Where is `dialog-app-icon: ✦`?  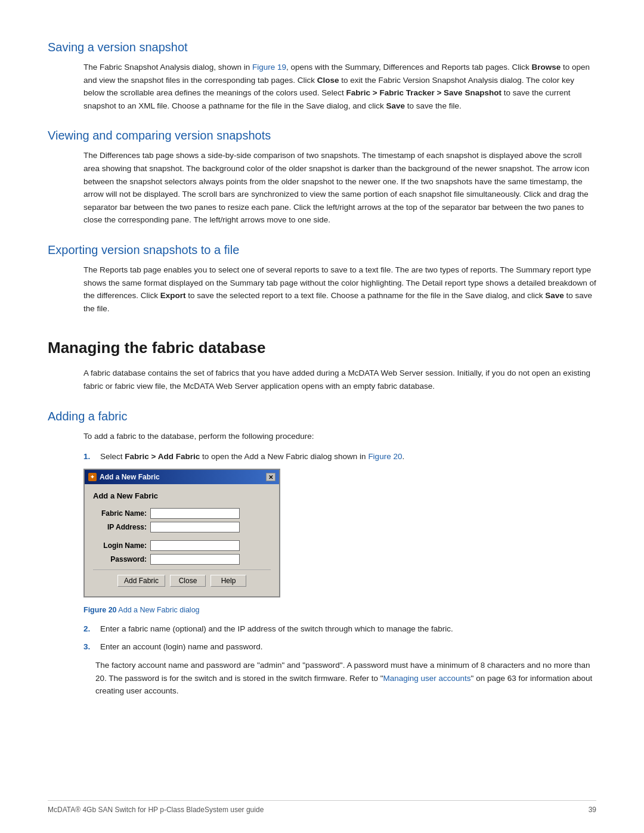
dialog-app-icon: ✦ is located at coordinates (92, 477).